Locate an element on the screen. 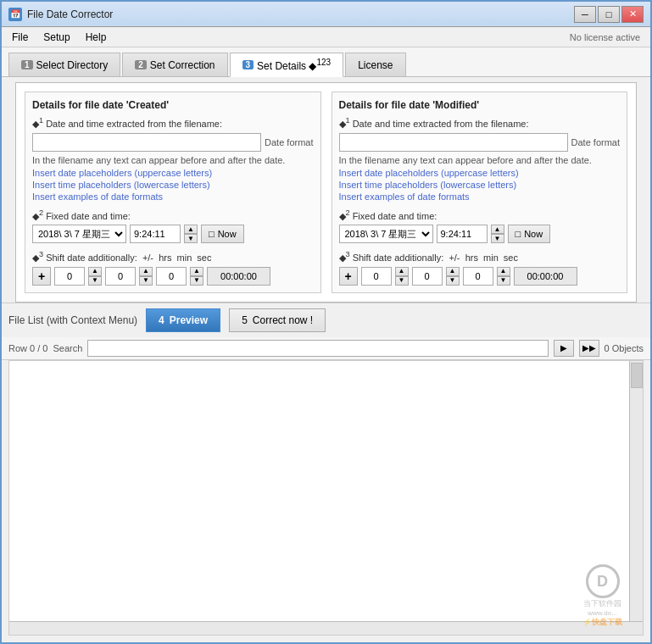  modified-time-down: ▼ is located at coordinates (498, 239).